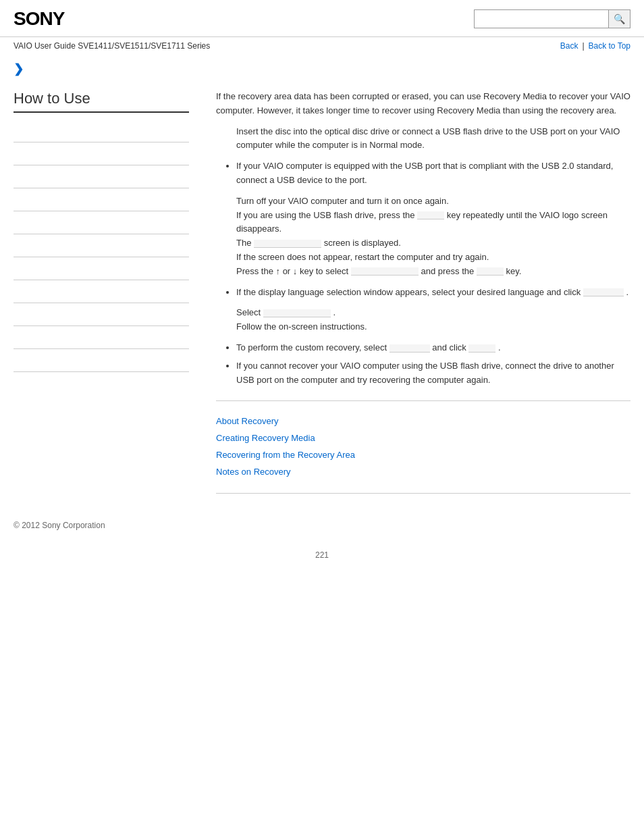 Image resolution: width=644 pixels, height=834 pixels. What do you see at coordinates (433, 201) in the screenshot?
I see `content-text-turn-off: Turn off your VAIO computer and turn it …` at bounding box center [433, 201].